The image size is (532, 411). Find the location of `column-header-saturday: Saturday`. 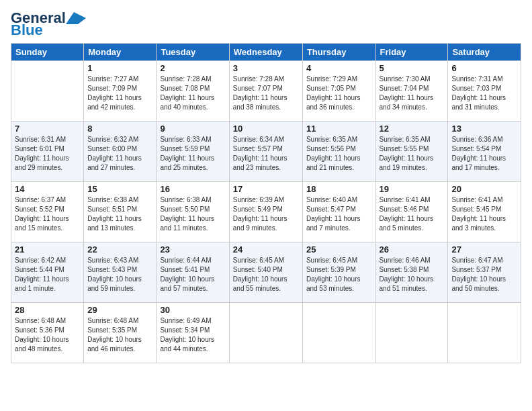

column-header-saturday: Saturday is located at coordinates (485, 52).